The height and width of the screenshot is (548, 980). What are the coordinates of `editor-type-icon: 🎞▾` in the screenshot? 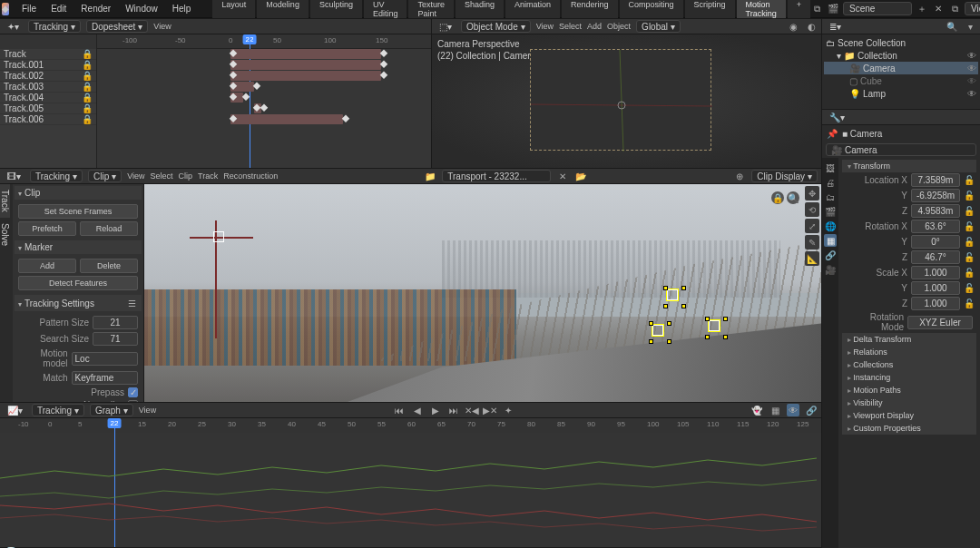 It's located at (15, 176).